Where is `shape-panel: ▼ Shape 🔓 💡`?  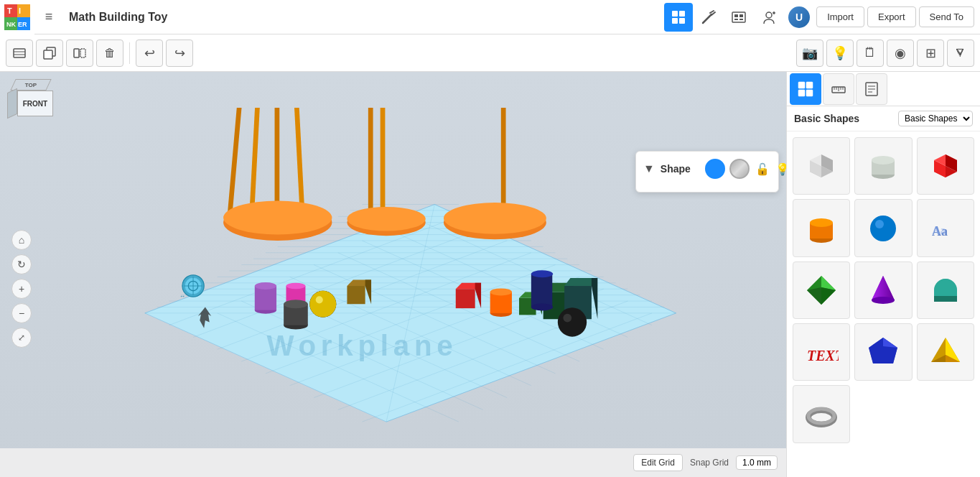
shape-panel: ▼ Shape 🔓 💡 is located at coordinates (707, 172).